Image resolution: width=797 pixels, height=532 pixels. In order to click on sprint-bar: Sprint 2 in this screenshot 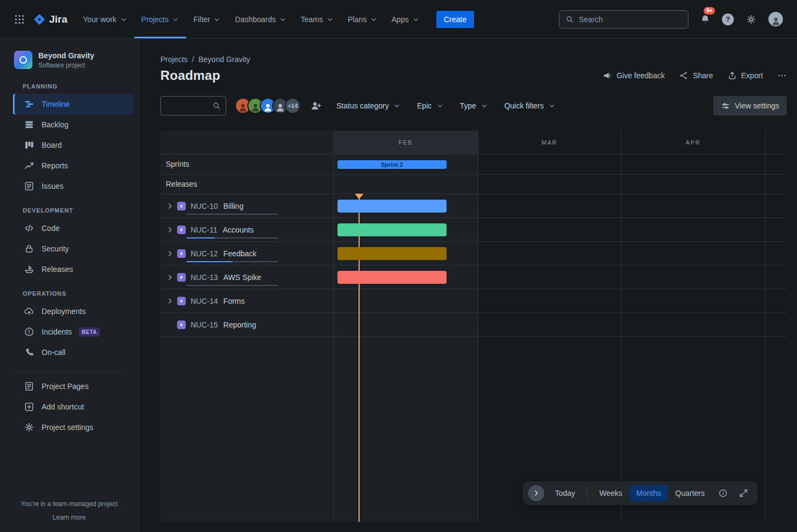, I will do `click(392, 165)`.